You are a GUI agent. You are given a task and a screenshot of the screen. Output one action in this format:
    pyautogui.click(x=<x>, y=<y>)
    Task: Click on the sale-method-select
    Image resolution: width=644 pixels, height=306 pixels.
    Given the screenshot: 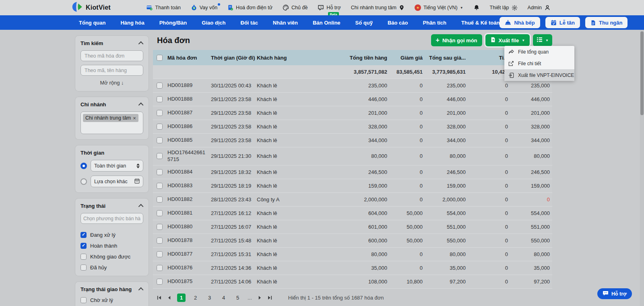 What is the action you would take?
    pyautogui.click(x=112, y=218)
    